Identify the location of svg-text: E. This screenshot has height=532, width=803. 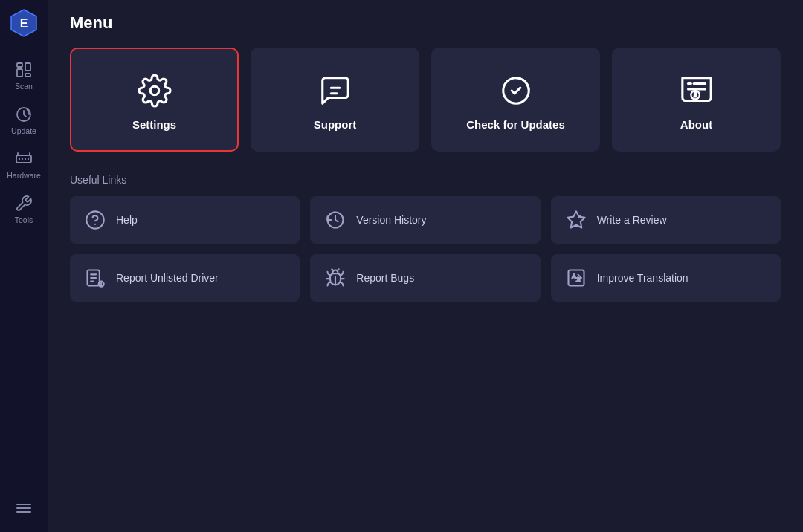
(24, 24).